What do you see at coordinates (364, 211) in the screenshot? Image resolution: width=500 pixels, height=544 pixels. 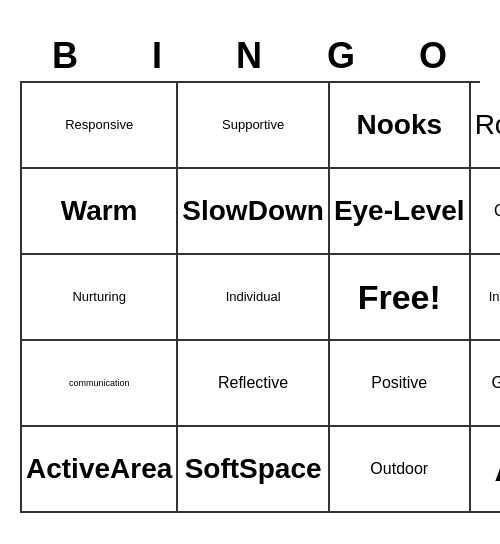 I see `cell-text: Eye-` at bounding box center [364, 211].